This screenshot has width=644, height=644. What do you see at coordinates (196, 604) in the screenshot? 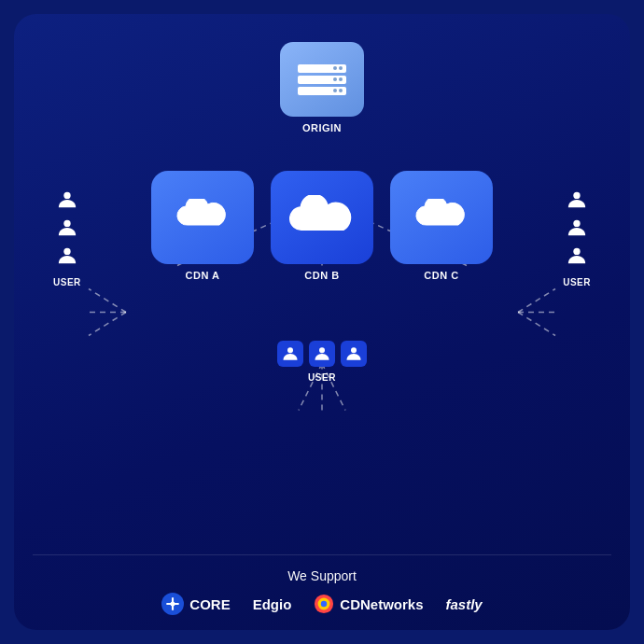
I see `logo-core: CORE` at bounding box center [196, 604].